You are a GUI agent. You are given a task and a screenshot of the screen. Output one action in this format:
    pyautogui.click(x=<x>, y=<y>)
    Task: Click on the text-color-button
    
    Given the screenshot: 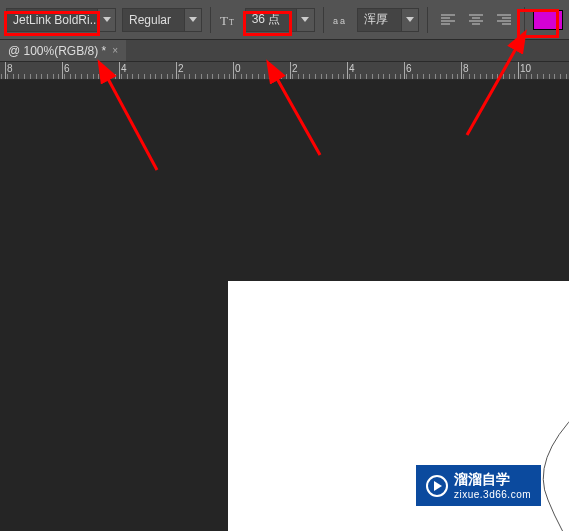 What is the action you would take?
    pyautogui.click(x=548, y=20)
    